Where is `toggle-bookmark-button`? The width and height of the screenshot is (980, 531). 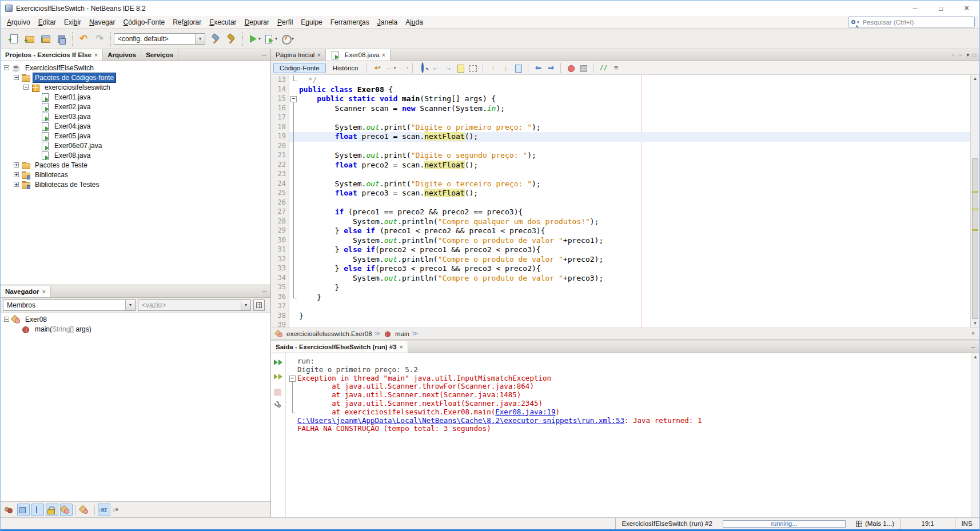 toggle-bookmark-button is located at coordinates (518, 68).